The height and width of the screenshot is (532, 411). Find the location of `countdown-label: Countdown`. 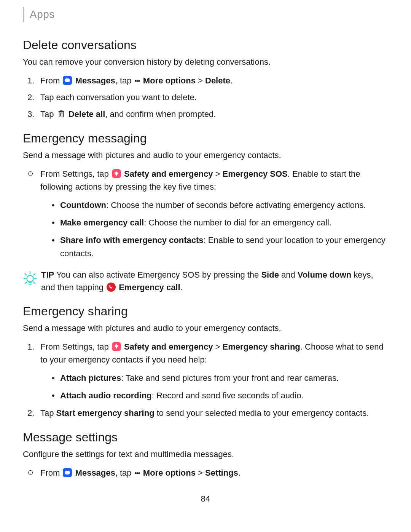

countdown-label: Countdown is located at coordinates (83, 205).